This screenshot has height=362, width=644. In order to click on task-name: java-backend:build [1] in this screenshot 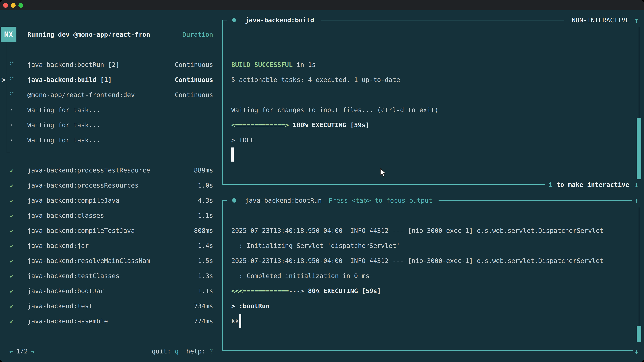, I will do `click(70, 80)`.